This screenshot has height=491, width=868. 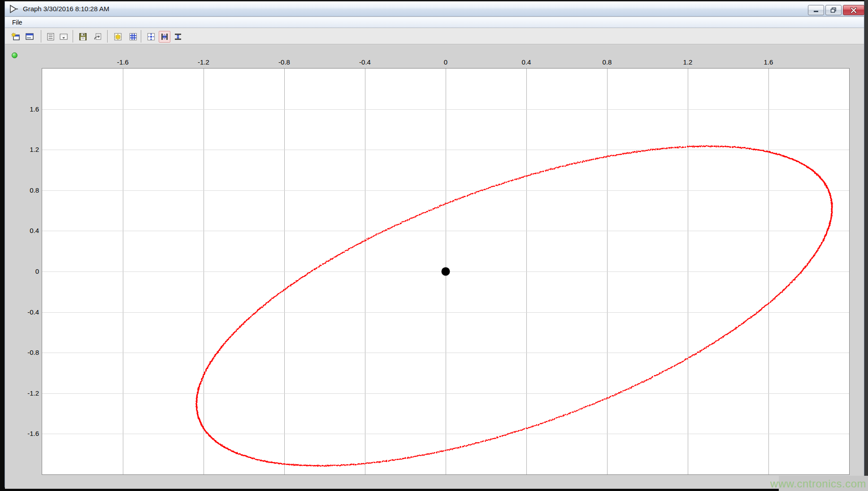 I want to click on minimize-button, so click(x=816, y=10).